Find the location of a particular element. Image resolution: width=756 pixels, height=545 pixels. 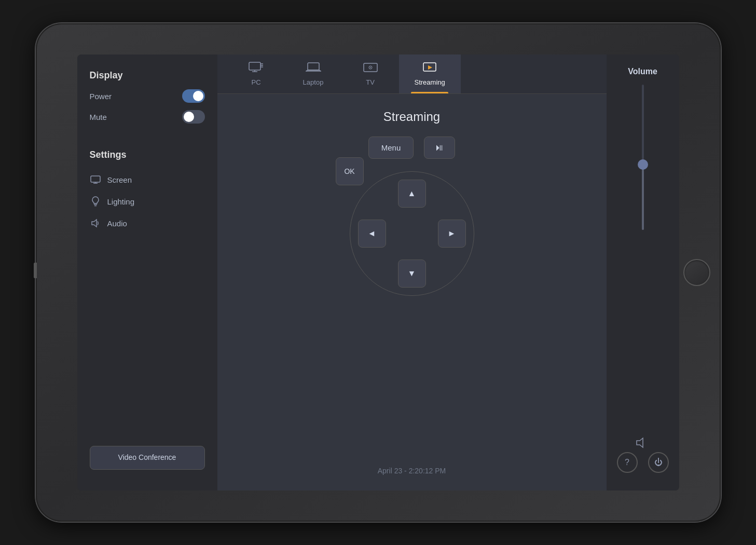

volume-icon is located at coordinates (643, 444).